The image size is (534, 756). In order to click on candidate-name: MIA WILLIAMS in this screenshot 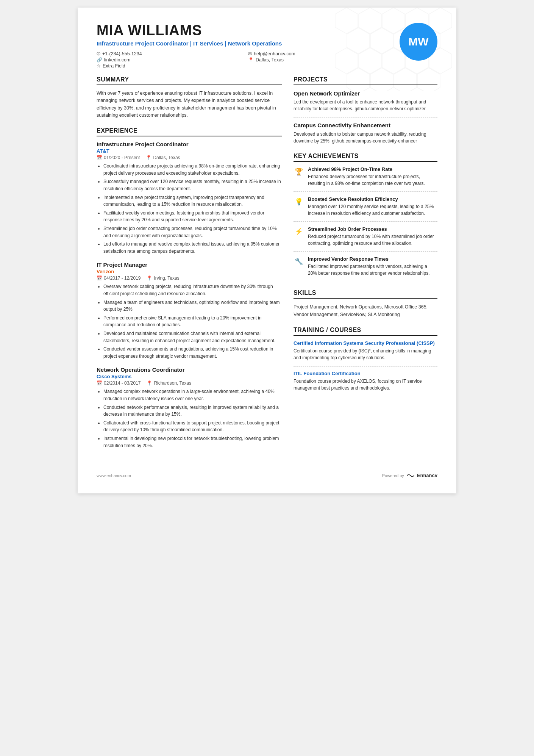, I will do `click(244, 31)`.